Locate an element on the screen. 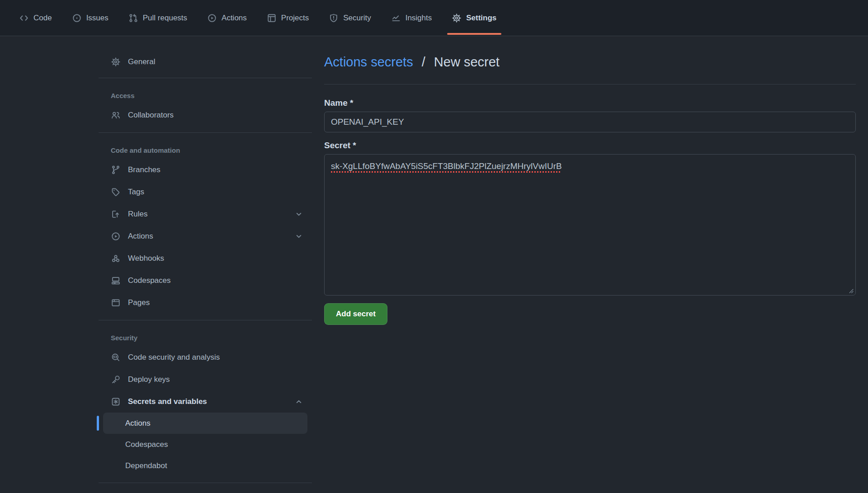 This screenshot has width=868, height=493. rules-icon is located at coordinates (116, 214).